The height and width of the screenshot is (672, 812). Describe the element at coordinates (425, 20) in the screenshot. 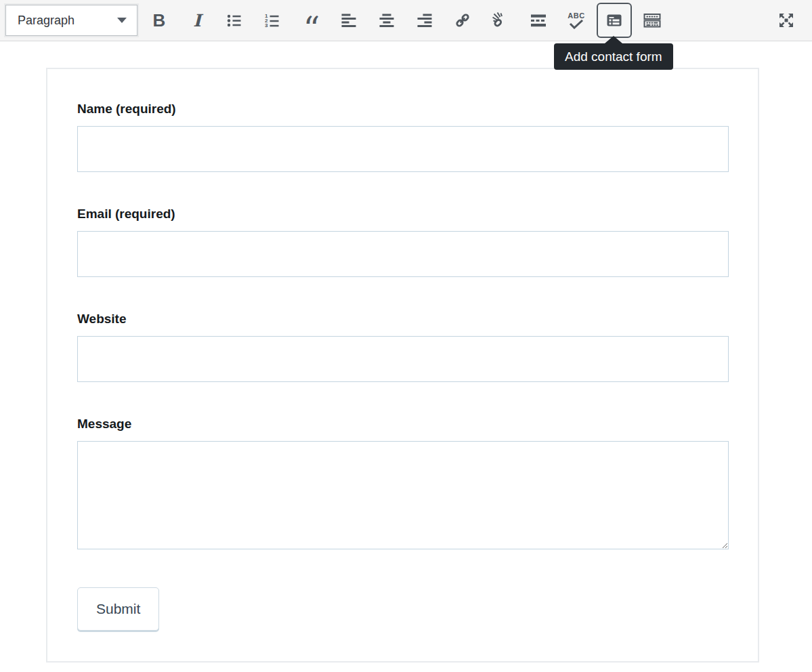

I see `align-right-icon` at that location.